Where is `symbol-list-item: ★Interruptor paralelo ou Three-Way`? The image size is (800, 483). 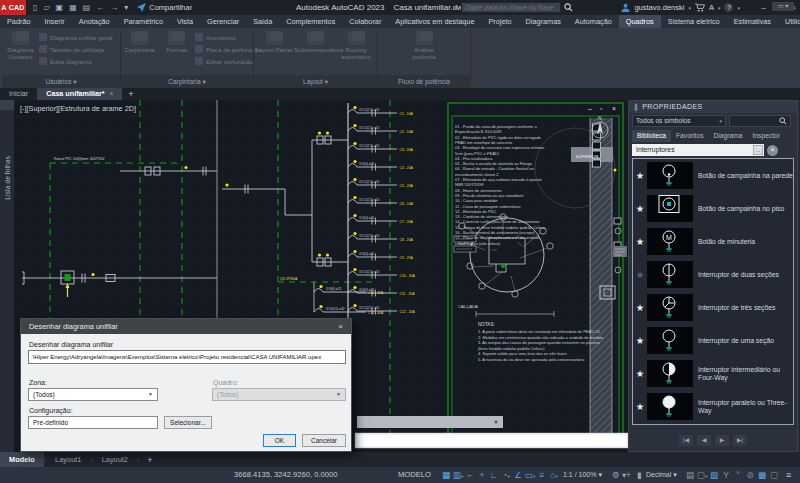 symbol-list-item: ★Interruptor paralelo ou Three-Way is located at coordinates (713, 406).